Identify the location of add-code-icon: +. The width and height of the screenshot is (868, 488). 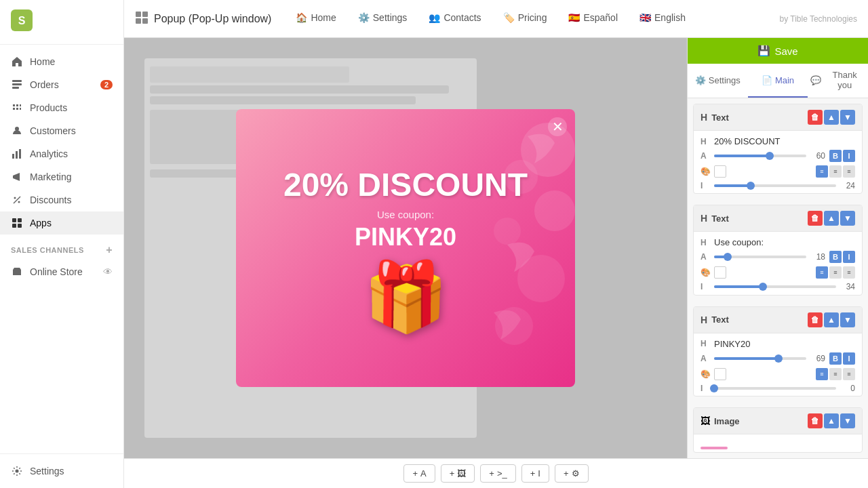
(492, 473).